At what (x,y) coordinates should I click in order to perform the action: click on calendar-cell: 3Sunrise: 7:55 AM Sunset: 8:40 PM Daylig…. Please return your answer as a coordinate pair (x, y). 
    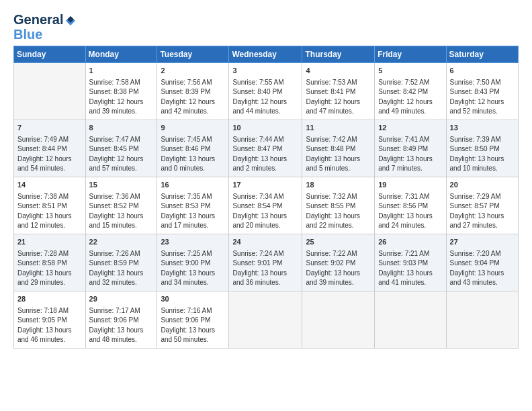
    Looking at the image, I should click on (266, 91).